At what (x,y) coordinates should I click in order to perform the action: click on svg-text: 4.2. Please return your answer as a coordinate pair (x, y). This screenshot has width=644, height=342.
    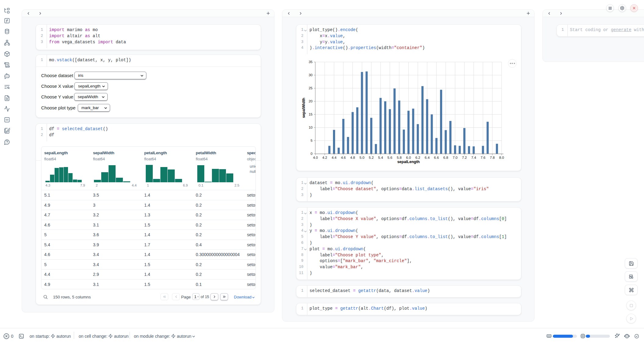
    Looking at the image, I should click on (325, 158).